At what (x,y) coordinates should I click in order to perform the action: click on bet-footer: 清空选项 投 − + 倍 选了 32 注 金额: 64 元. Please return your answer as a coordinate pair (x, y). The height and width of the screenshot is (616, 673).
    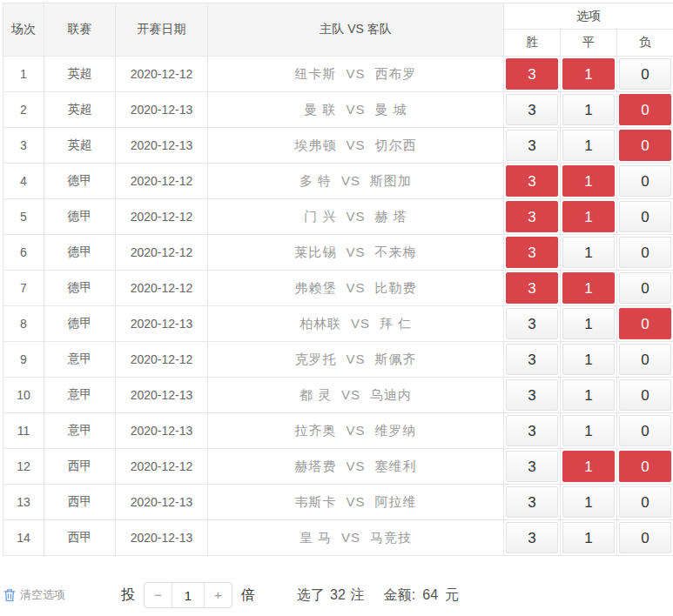
    Looking at the image, I should click on (338, 595).